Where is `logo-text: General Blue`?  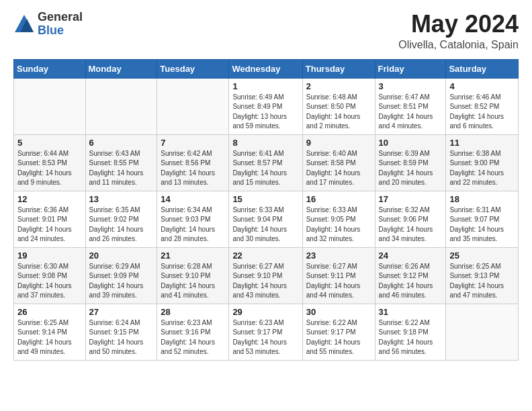 logo-text: General Blue is located at coordinates (60, 24).